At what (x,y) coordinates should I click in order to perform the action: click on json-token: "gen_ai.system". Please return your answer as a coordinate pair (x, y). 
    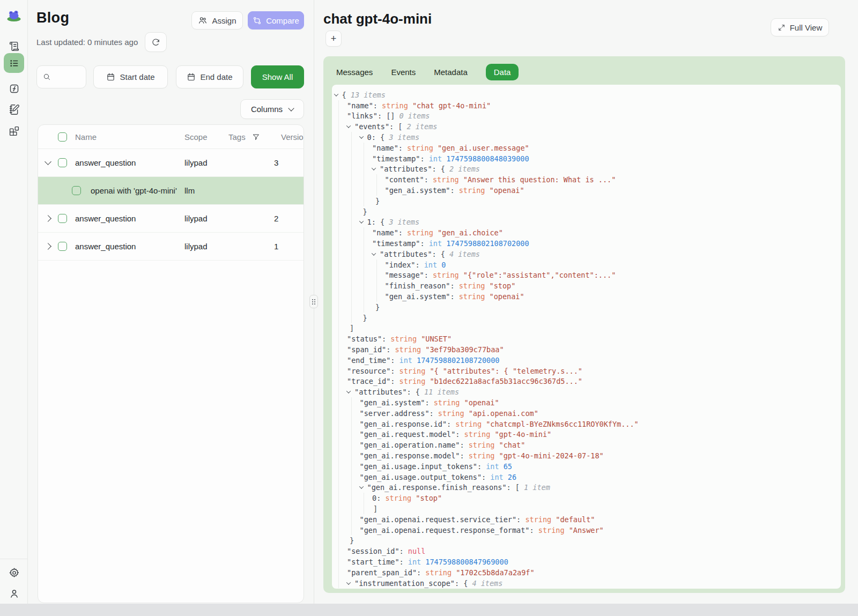
    Looking at the image, I should click on (418, 190).